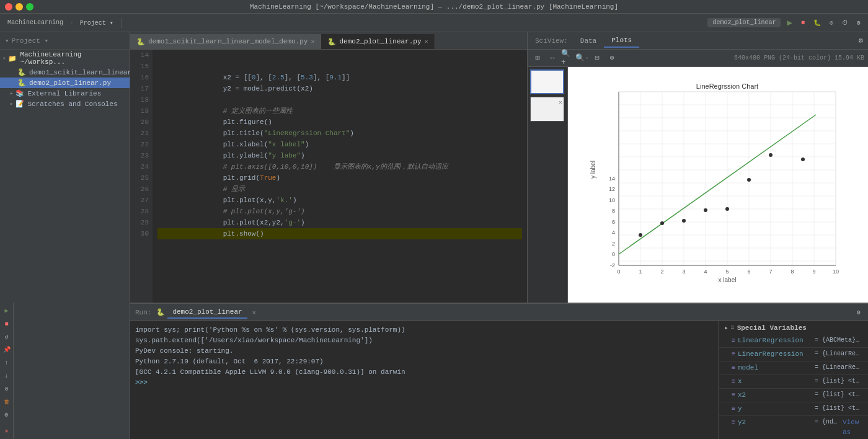 The height and width of the screenshot is (439, 868). What do you see at coordinates (7, 376) in the screenshot?
I see `run-tool-down: ↓` at bounding box center [7, 376].